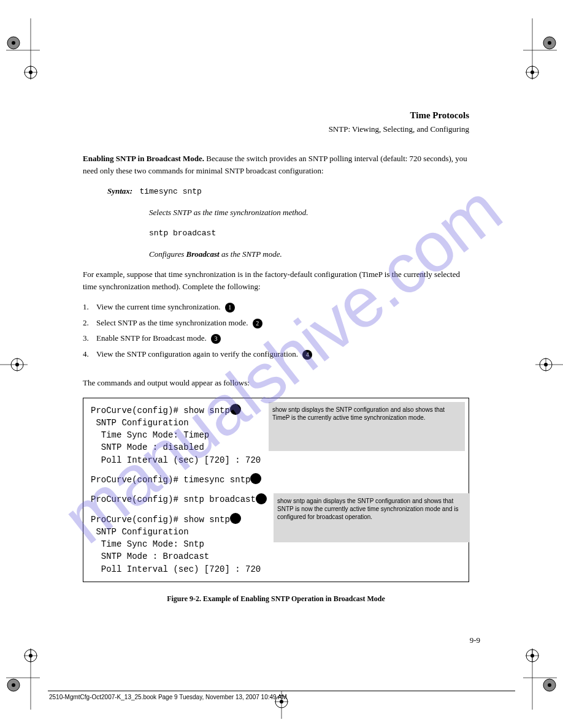 The height and width of the screenshot is (728, 563). What do you see at coordinates (550, 365) in the screenshot?
I see `crop-mark-mr` at bounding box center [550, 365].